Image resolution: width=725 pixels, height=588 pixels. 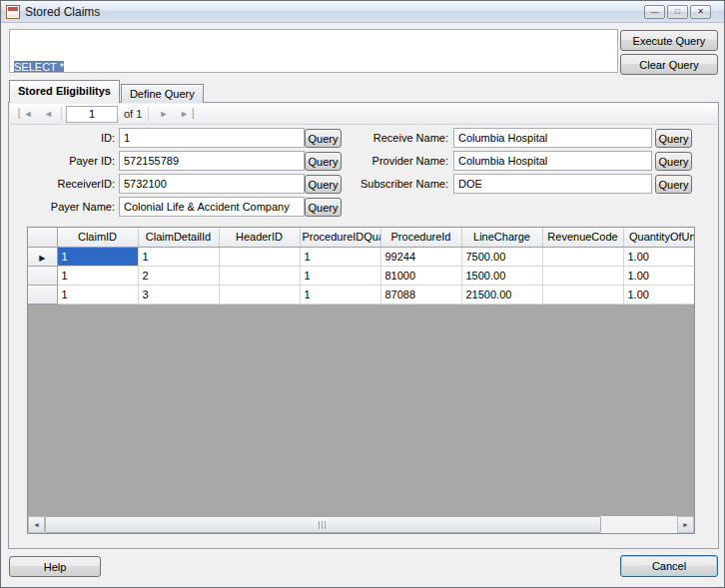 What do you see at coordinates (391, 184) in the screenshot?
I see `subscriber-name-label: Subscriber Name:` at bounding box center [391, 184].